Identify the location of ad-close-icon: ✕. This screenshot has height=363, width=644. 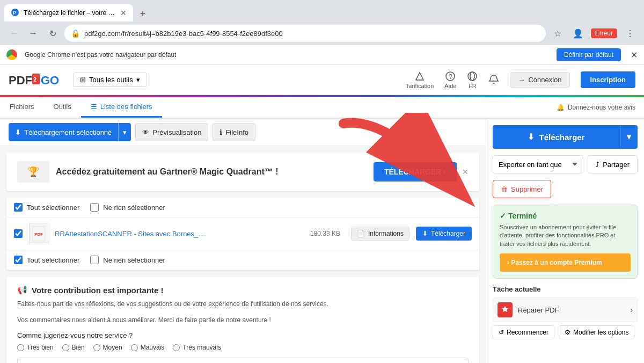
(465, 172).